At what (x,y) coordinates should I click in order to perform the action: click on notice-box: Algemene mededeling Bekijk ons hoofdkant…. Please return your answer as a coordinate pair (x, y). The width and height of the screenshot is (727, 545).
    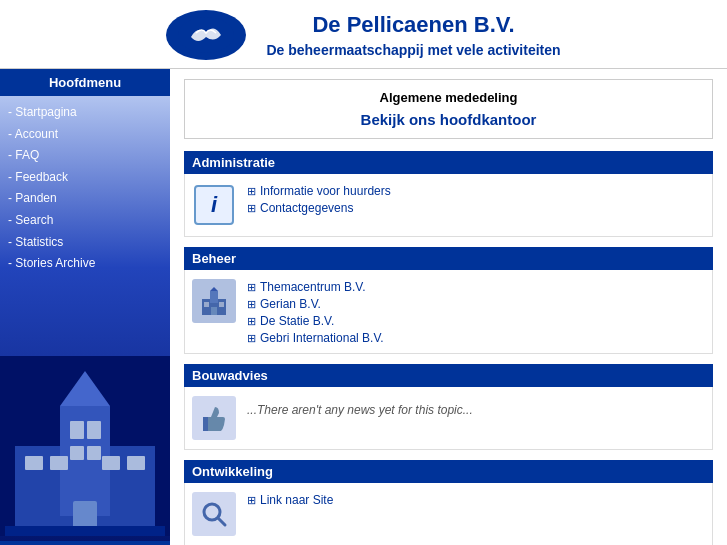
    Looking at the image, I should click on (448, 109).